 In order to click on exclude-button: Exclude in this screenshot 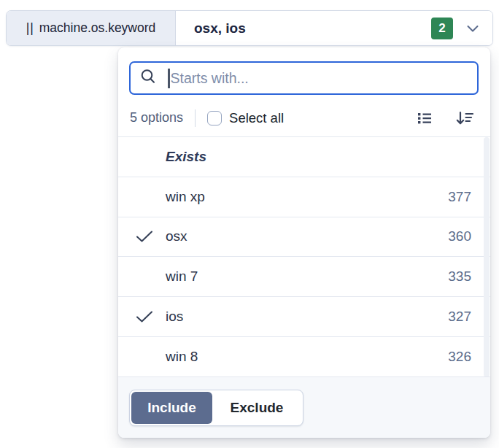, I will do `click(257, 408)`.